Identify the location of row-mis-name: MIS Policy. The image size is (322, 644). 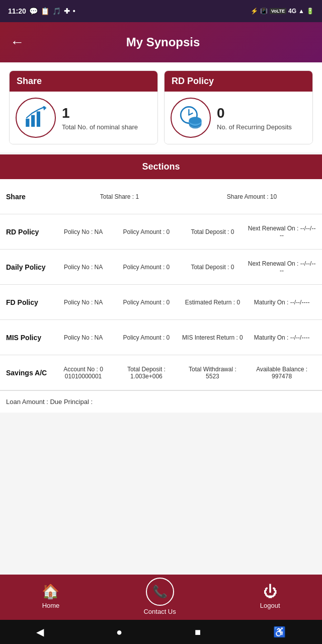
(29, 338).